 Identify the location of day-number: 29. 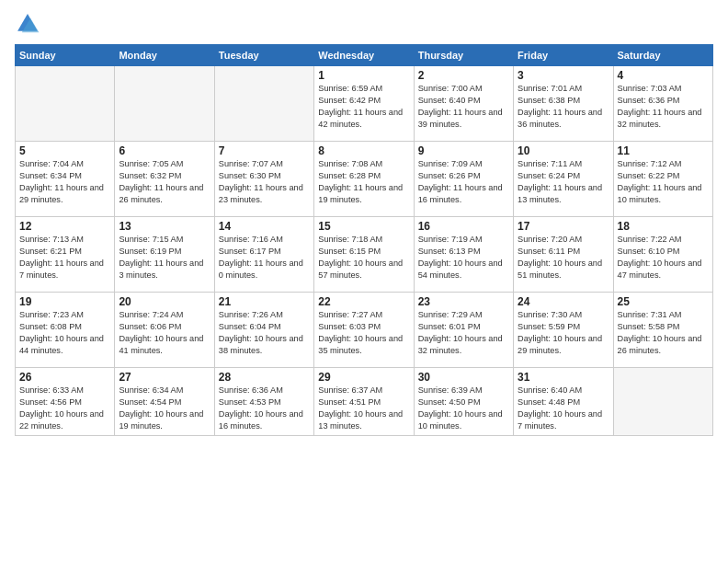
(364, 377).